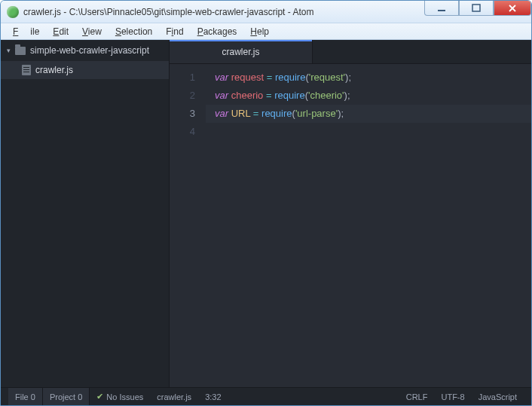 The width and height of the screenshot is (532, 406). I want to click on code-line, so click(373, 132).